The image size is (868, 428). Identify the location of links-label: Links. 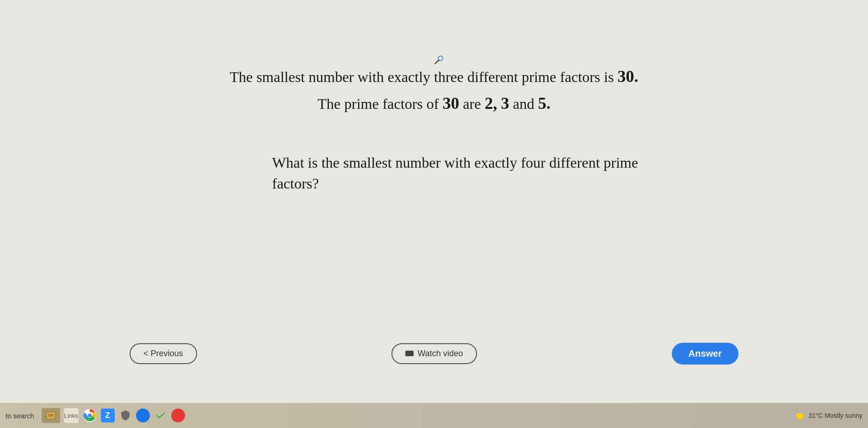
(71, 416).